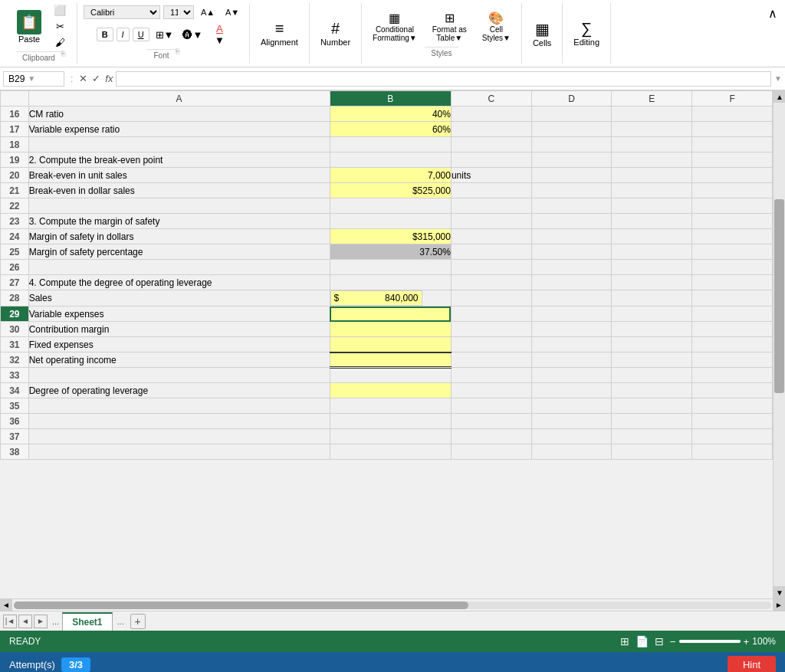 The width and height of the screenshot is (785, 672). What do you see at coordinates (15, 437) in the screenshot?
I see `row-header-37: 37` at bounding box center [15, 437].